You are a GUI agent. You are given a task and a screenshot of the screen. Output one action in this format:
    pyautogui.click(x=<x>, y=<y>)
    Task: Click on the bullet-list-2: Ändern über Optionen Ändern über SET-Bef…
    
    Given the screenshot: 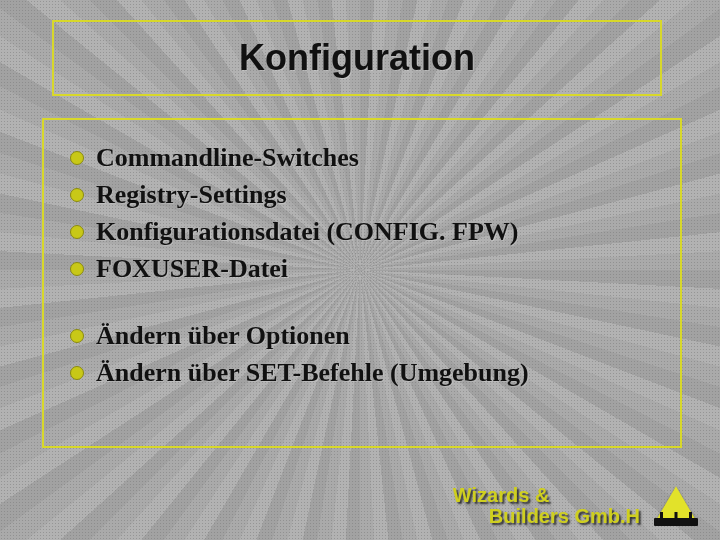 What is the action you would take?
    pyautogui.click(x=362, y=354)
    